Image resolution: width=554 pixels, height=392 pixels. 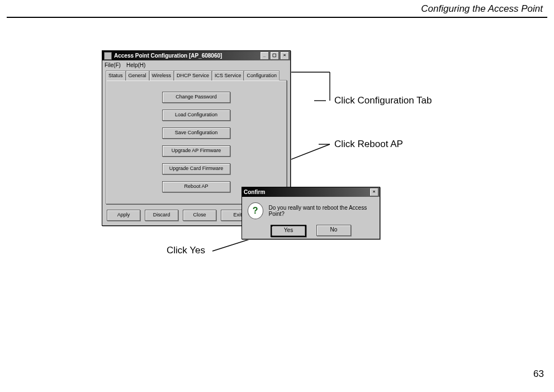 I want to click on close-window-button: ×, so click(x=285, y=56).